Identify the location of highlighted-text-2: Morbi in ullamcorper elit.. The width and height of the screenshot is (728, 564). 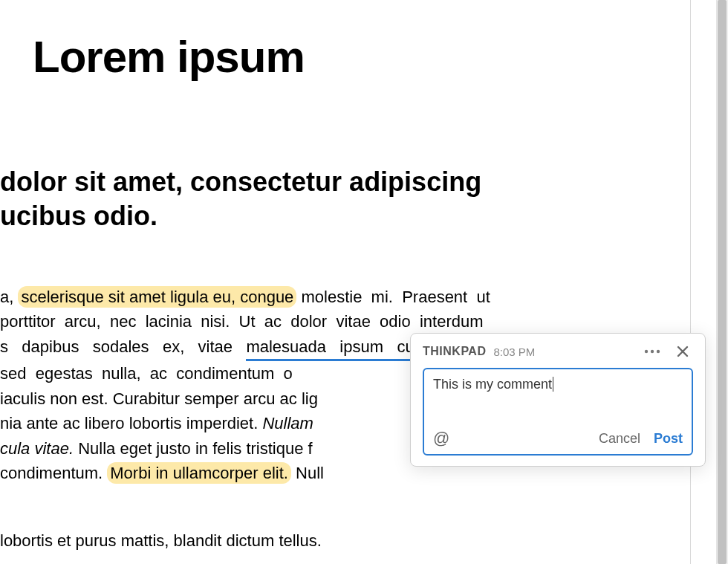
(199, 473).